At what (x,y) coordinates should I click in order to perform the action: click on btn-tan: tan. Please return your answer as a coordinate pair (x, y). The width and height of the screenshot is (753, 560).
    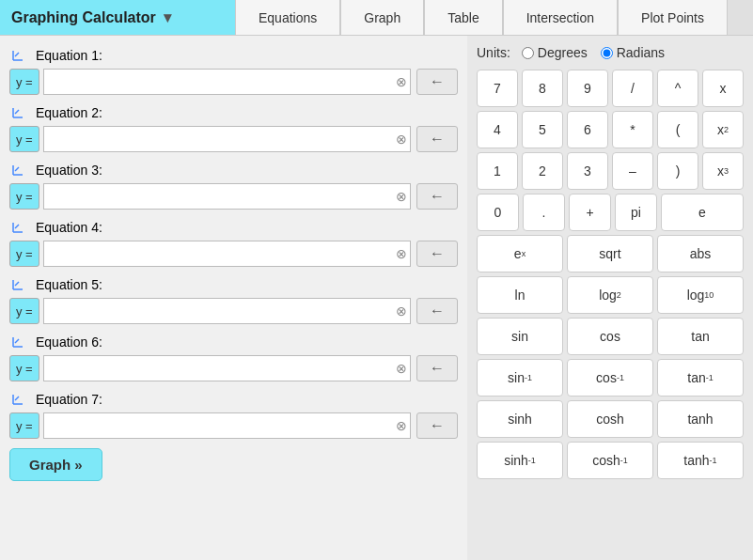
    Looking at the image, I should click on (700, 336).